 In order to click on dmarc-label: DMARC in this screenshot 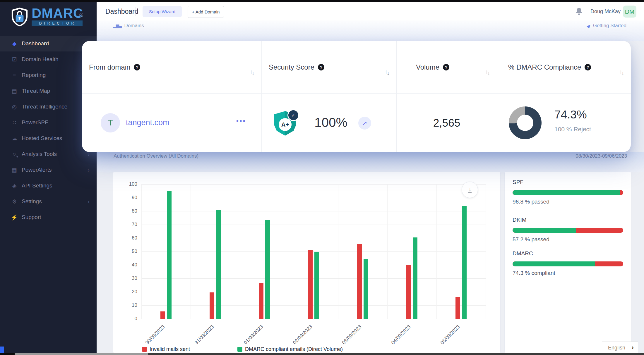, I will do `click(523, 254)`.